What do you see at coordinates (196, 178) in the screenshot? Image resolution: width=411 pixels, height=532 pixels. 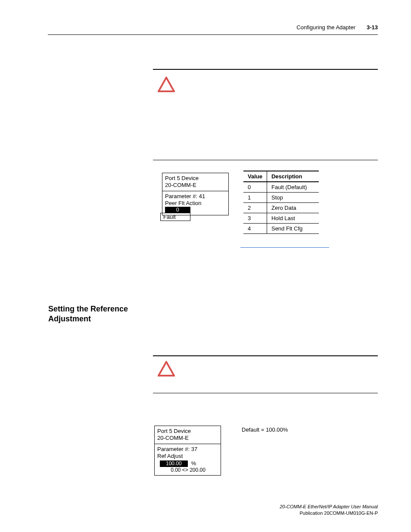 I see `him1-port-line: Port 5 Device` at bounding box center [196, 178].